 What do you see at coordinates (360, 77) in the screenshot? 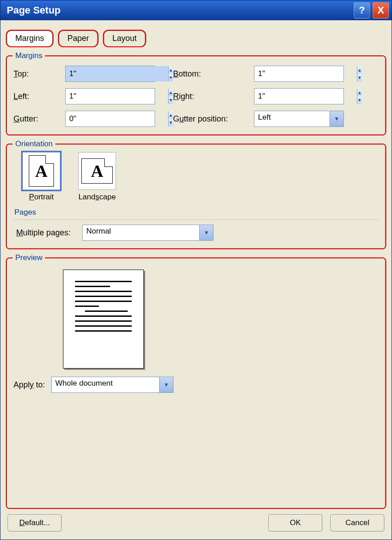
I see `spinner-bottom-down-icon: ▼` at bounding box center [360, 77].